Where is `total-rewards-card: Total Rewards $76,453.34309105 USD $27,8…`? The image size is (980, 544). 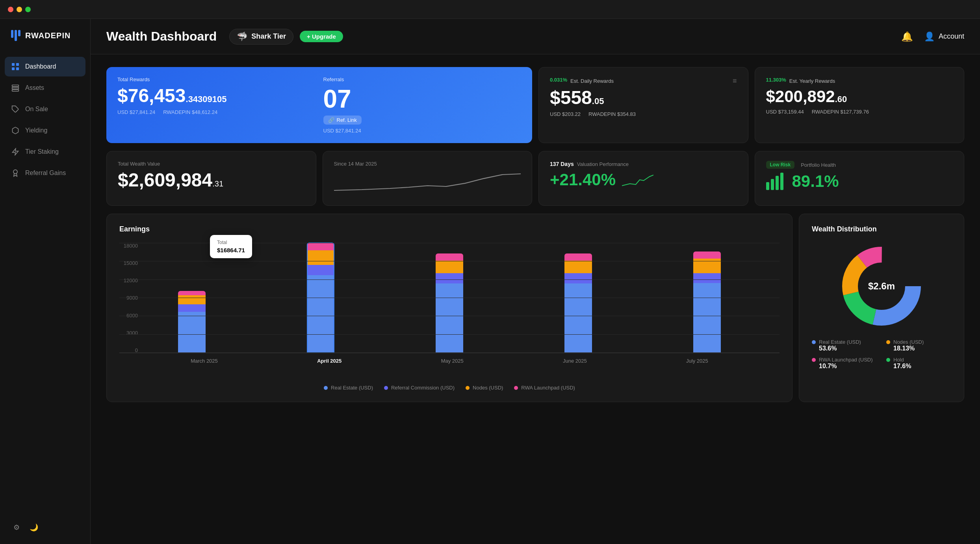 total-rewards-card: Total Rewards $76,453.34309105 USD $27,8… is located at coordinates (319, 105).